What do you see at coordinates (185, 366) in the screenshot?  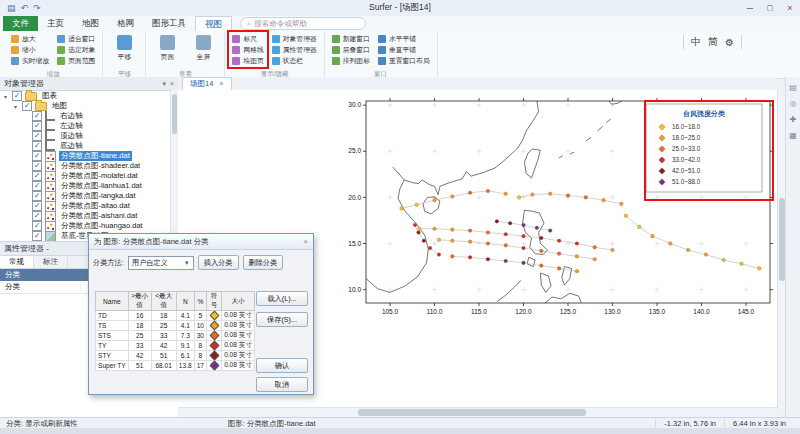 I see `class-cell: 13.8` at bounding box center [185, 366].